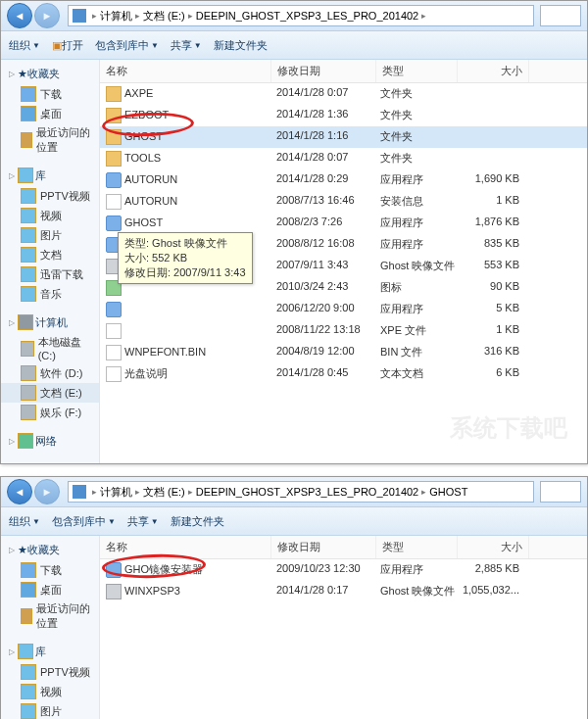  Describe the element at coordinates (322, 266) in the screenshot. I see `file-date: 2007/9/11 3:43` at that location.